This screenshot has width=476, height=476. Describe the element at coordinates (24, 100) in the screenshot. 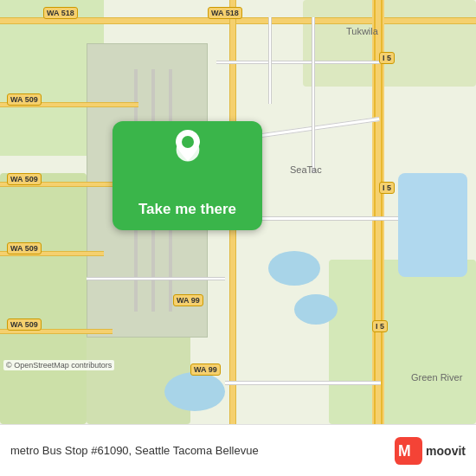

I see `road-label-wa509-1: WA 509` at that location.